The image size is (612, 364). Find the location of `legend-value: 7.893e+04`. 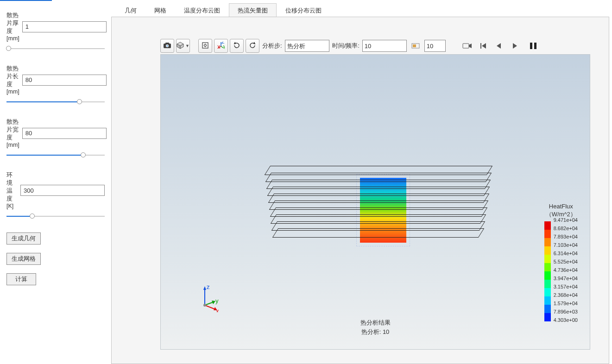

legend-value: 7.893e+04 is located at coordinates (564, 238).